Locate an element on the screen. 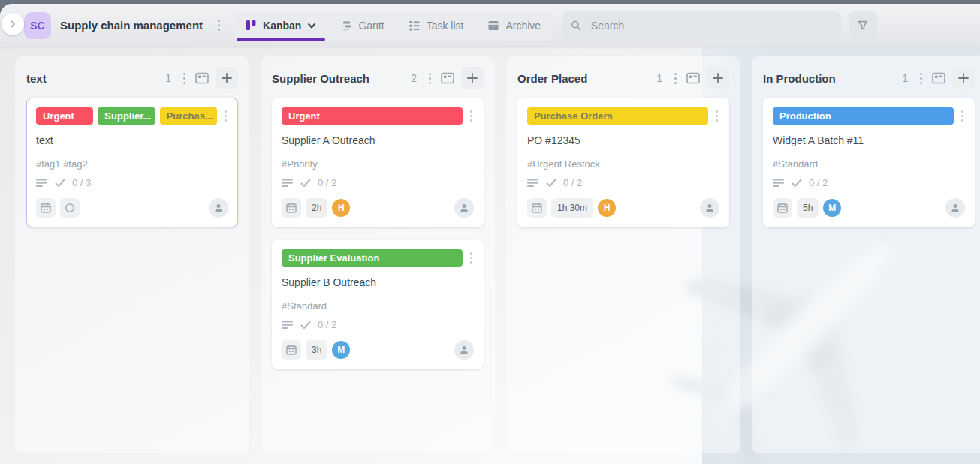 The width and height of the screenshot is (980, 464). checklist-progress: 0 / 3 is located at coordinates (81, 183).